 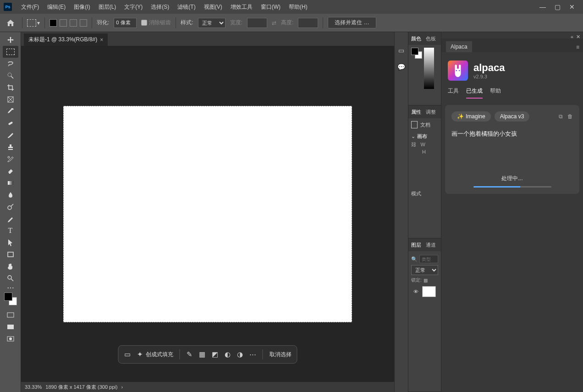 What do you see at coordinates (270, 7) in the screenshot?
I see `menu-window: 窗口(W)` at bounding box center [270, 7].